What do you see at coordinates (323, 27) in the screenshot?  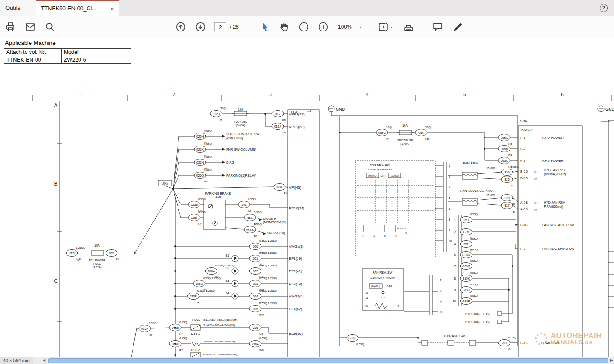 I see `zoom-in-button` at bounding box center [323, 27].